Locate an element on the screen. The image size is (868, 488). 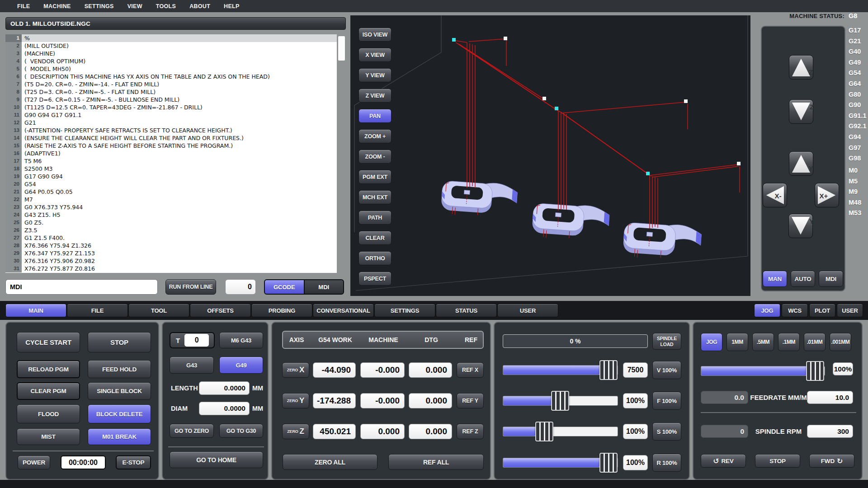
gcode-line: 2 (MILL OUTSIDE) is located at coordinates (171, 46).